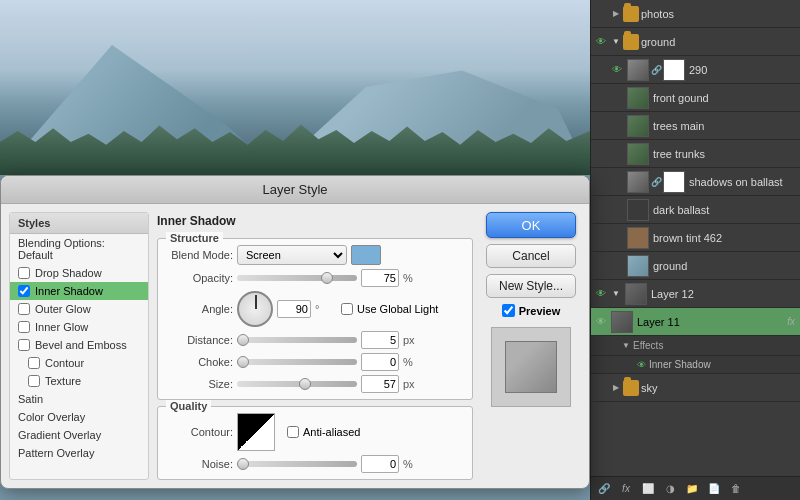  Describe the element at coordinates (531, 286) in the screenshot. I see `new-style-button: New Style...` at that location.